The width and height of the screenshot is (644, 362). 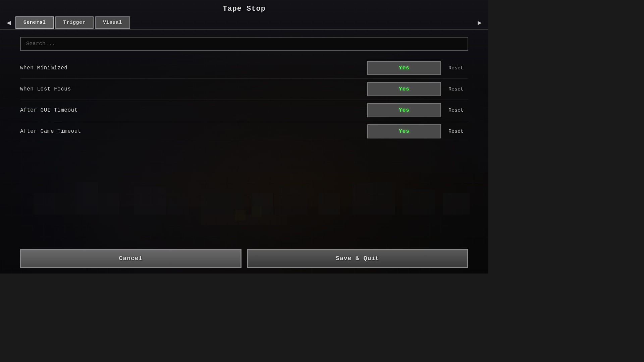 What do you see at coordinates (456, 68) in the screenshot?
I see `reset-button-when-minimized: Reset` at bounding box center [456, 68].